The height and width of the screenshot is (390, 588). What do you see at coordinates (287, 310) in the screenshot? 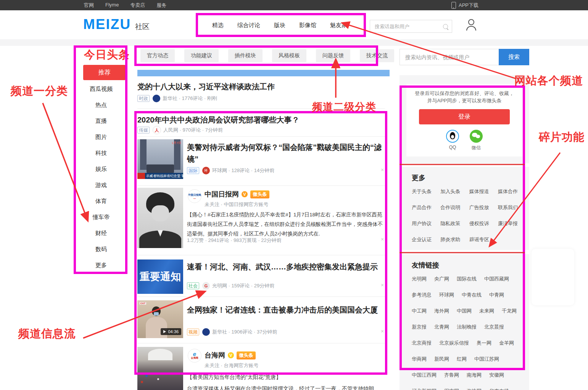
I see `article-title: 全网独家！记者连线：直击被暴力冲击后的美国国会大厦` at bounding box center [287, 310].